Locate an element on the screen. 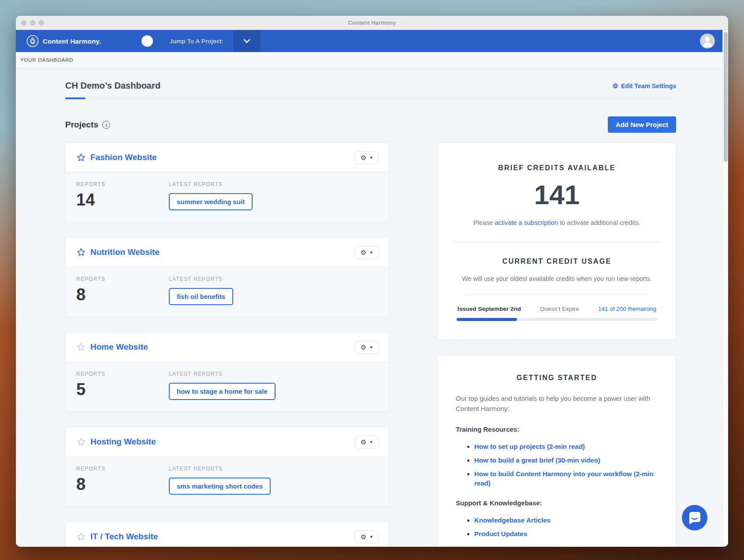  chat-widget-button is located at coordinates (695, 518).